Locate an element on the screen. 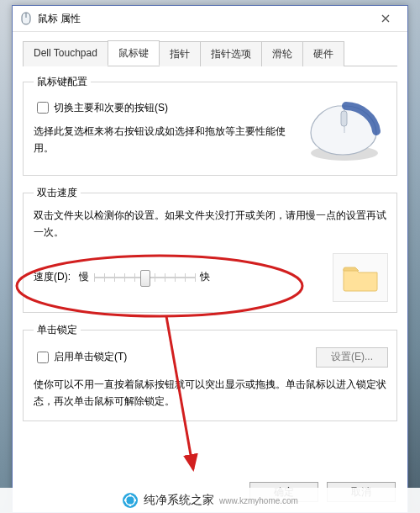  swap-buttons-checkbox is located at coordinates (43, 108).